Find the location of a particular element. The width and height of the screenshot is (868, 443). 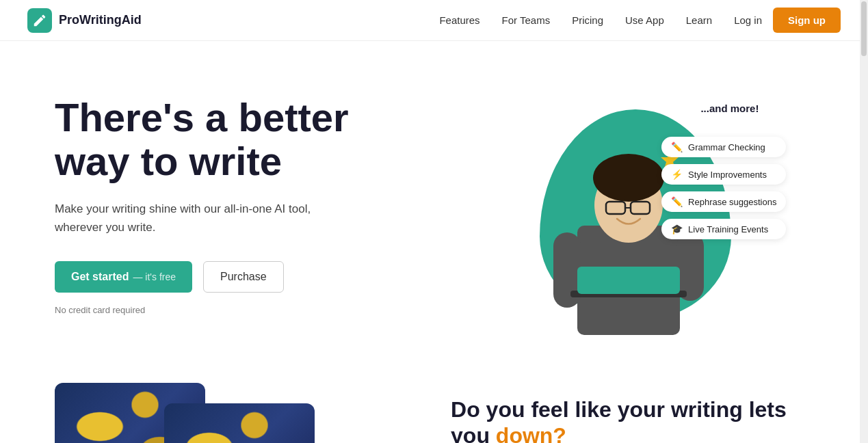

hero-buttons: Get started — it's free Purchase is located at coordinates (263, 277).